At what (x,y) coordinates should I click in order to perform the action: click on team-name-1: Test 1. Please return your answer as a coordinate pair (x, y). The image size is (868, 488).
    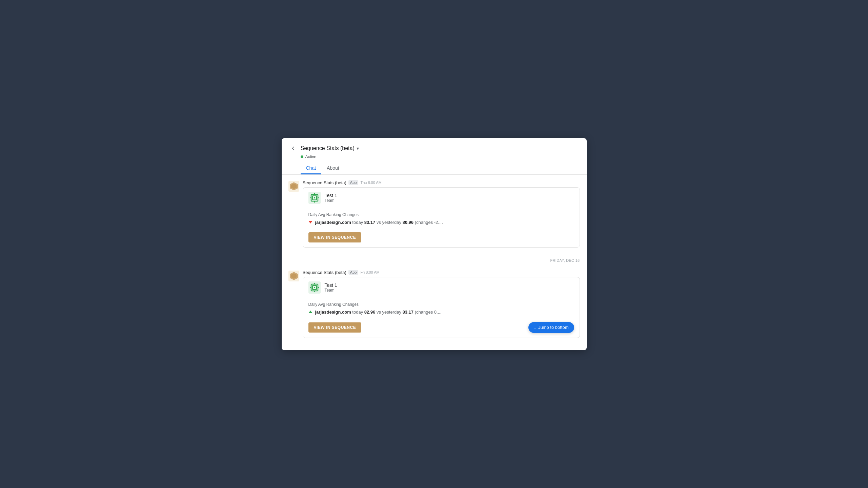
    Looking at the image, I should click on (331, 195).